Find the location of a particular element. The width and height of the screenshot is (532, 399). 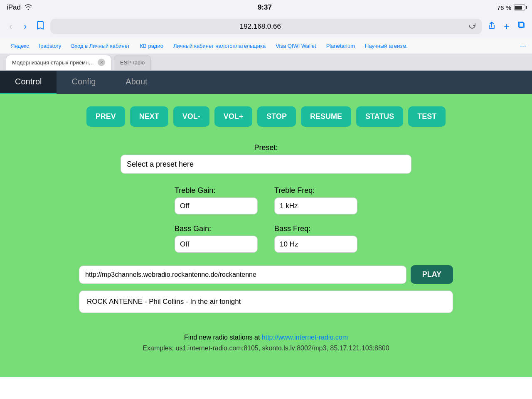

bookmark-qiwi: Visa QIWI Wallet is located at coordinates (296, 46).